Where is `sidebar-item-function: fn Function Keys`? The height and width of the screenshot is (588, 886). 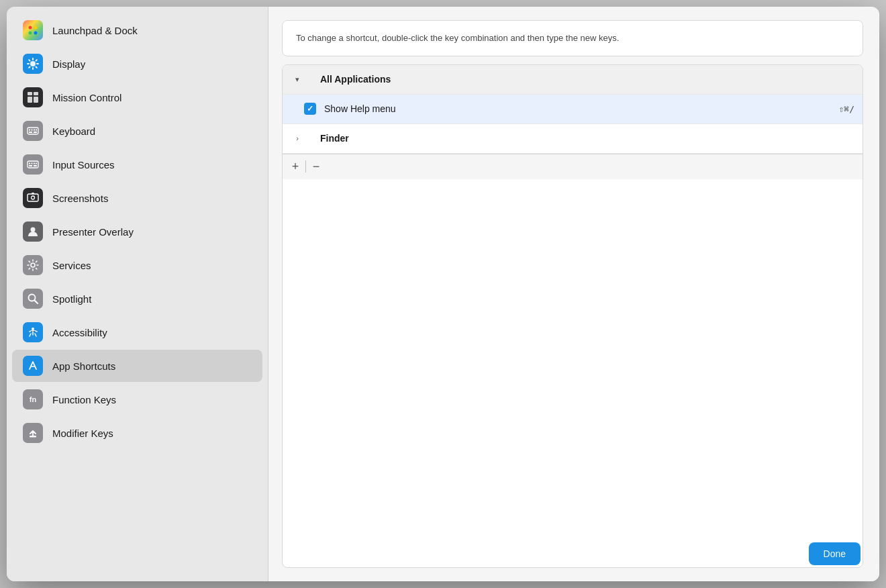
sidebar-item-function: fn Function Keys is located at coordinates (137, 399).